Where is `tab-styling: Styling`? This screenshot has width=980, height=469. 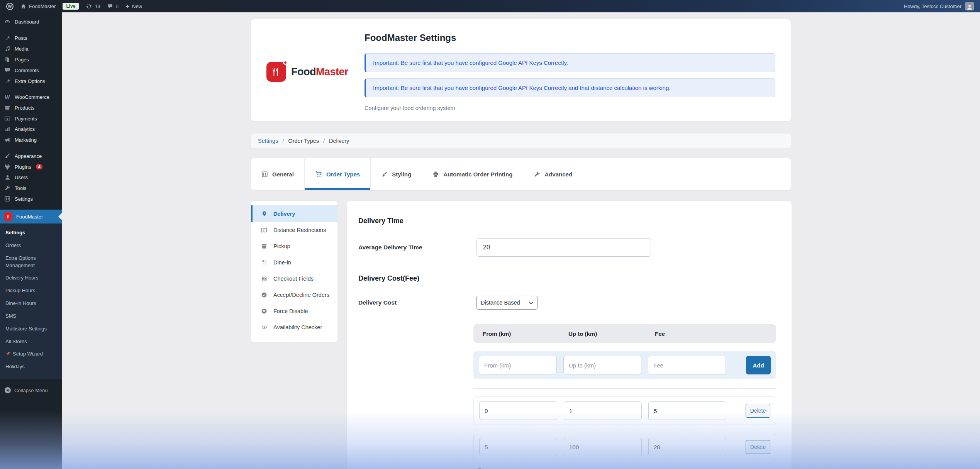 tab-styling: Styling is located at coordinates (396, 174).